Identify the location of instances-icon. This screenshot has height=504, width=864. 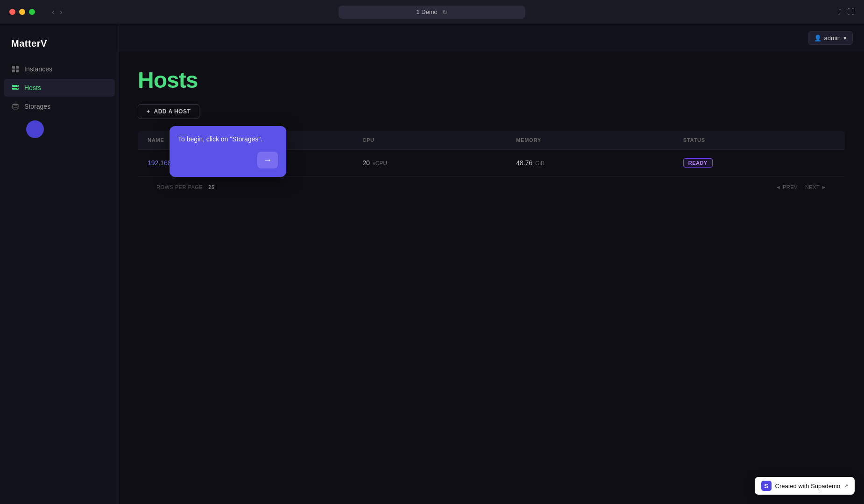
(15, 69).